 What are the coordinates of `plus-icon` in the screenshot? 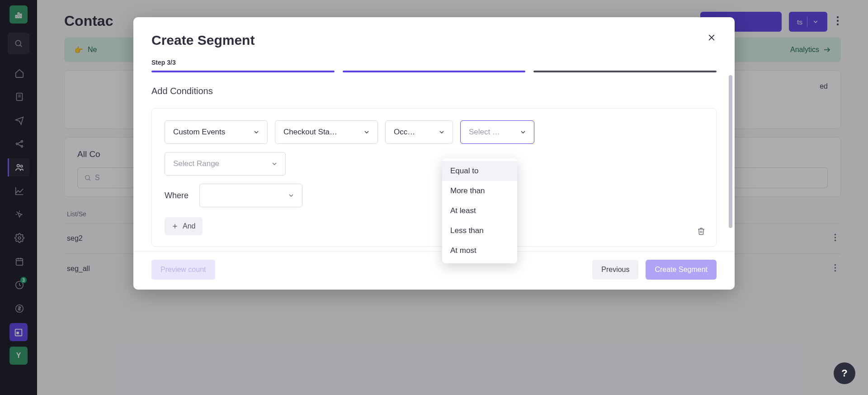 It's located at (175, 226).